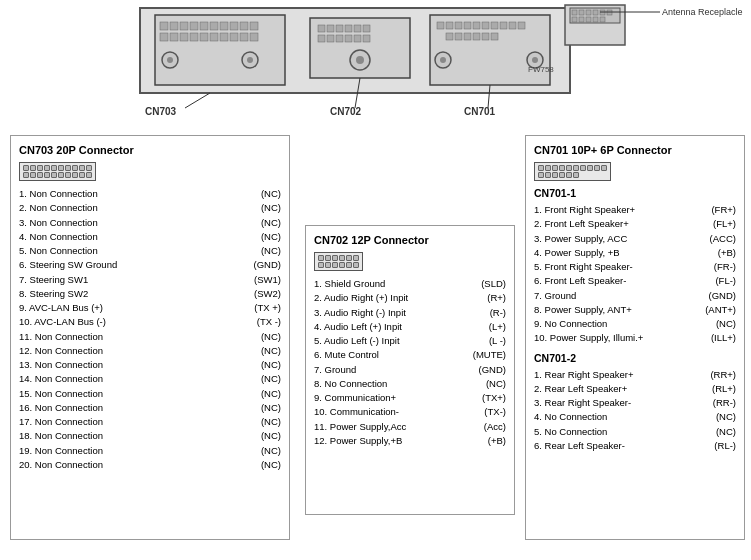  What do you see at coordinates (480, 112) in the screenshot?
I see `svg-text: CN701` at bounding box center [480, 112].